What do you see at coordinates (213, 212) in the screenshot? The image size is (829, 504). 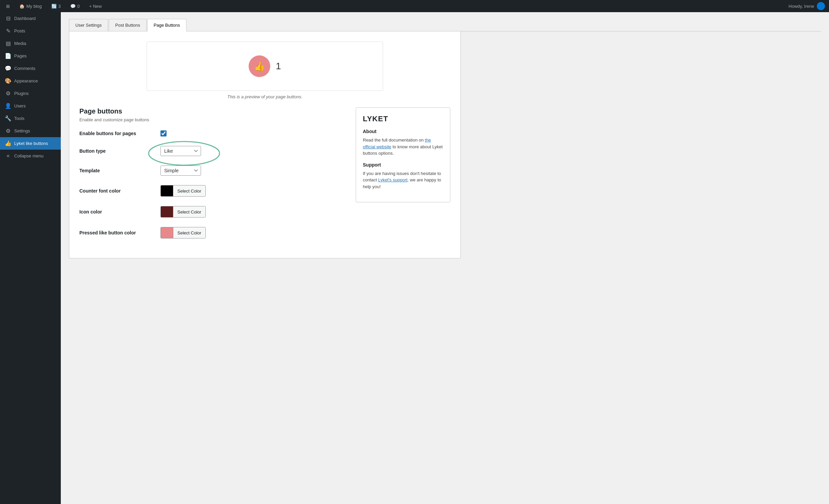 I see `icon-color-row: Icon color Select Color` at bounding box center [213, 212].